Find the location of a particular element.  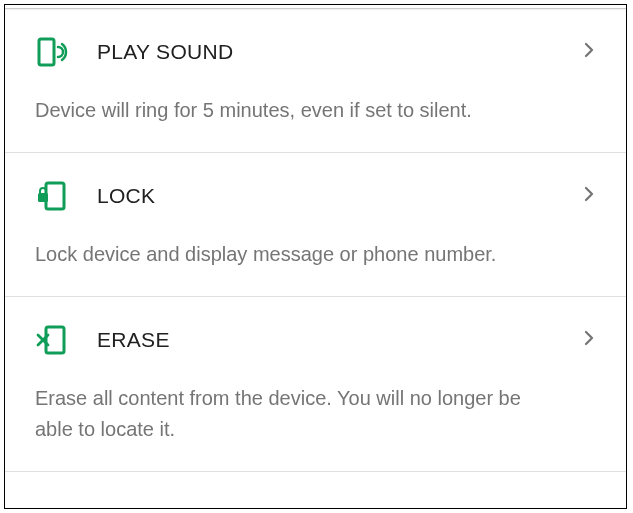

action-description: Erase all content from the device. You w… is located at coordinates (316, 414).